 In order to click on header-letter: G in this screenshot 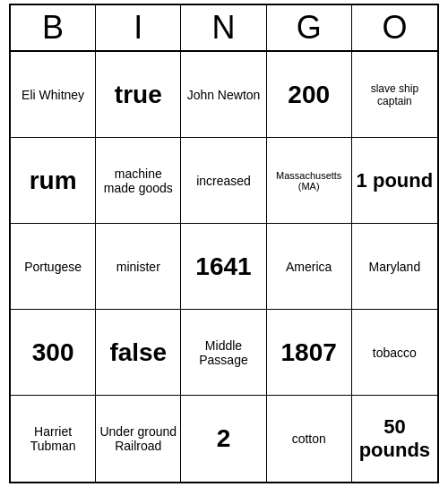, I will do `click(310, 28)`.